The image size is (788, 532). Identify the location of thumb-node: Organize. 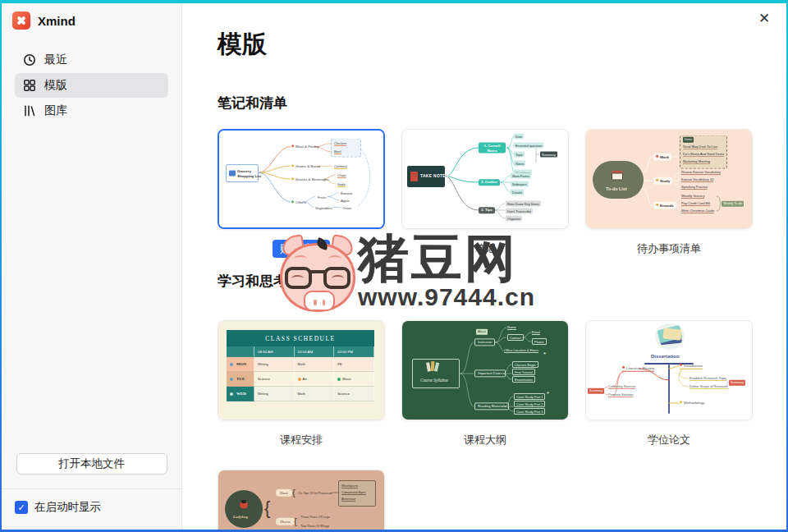
(514, 218).